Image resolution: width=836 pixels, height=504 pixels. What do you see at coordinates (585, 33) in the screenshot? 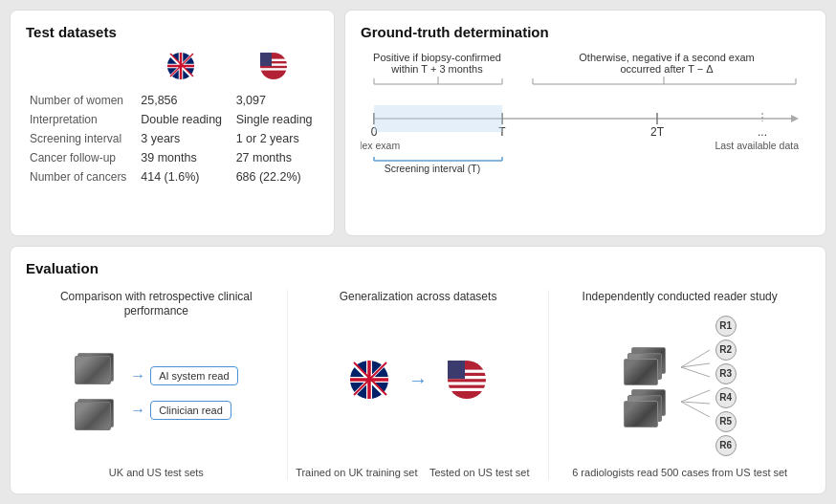
I see `ground-truth-title: Ground-truth determination` at bounding box center [585, 33].